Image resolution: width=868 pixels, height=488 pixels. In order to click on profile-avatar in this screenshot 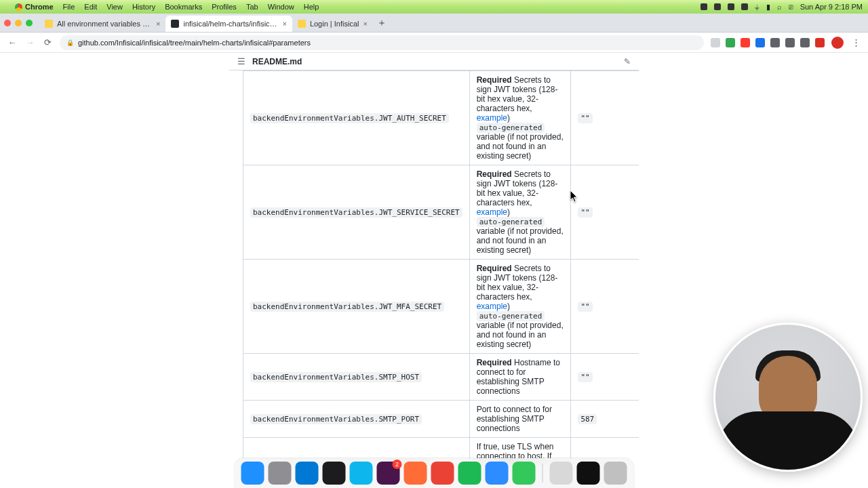, I will do `click(837, 43)`.